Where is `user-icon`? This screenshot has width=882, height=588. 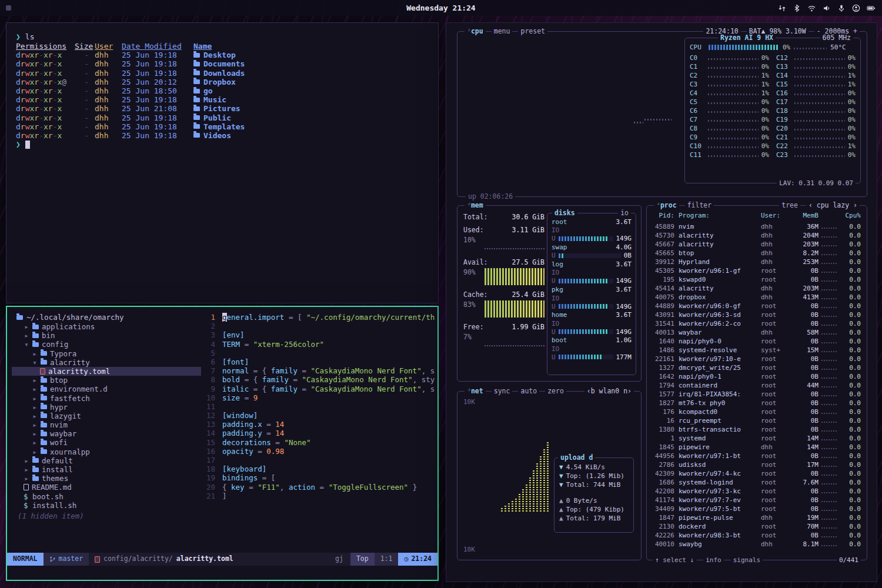
user-icon is located at coordinates (856, 8).